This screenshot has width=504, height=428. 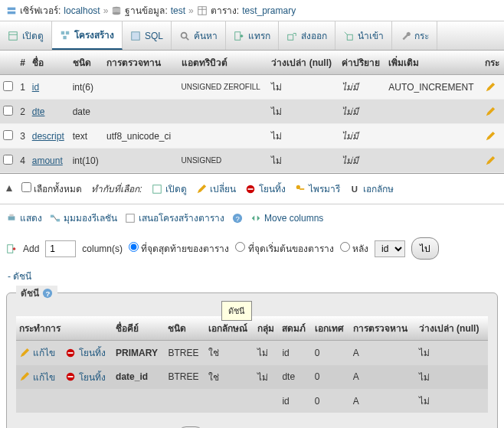 I want to click on tab-insert: แทรก, so click(x=253, y=35).